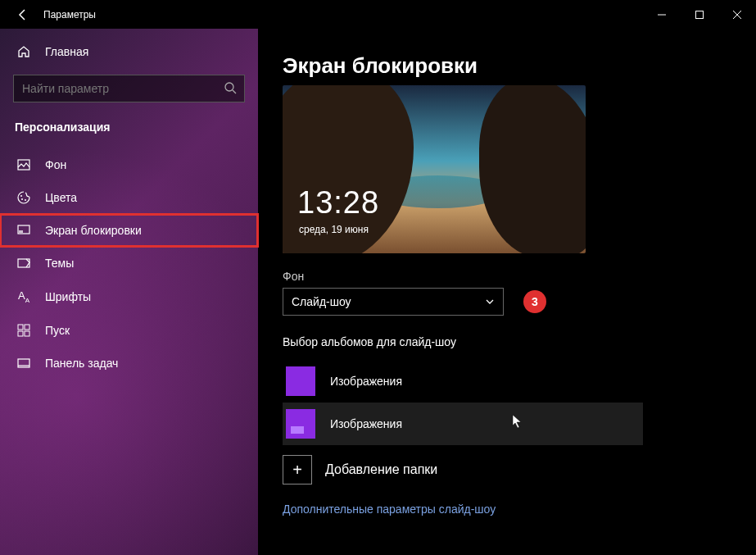 The width and height of the screenshot is (756, 555). Describe the element at coordinates (334, 230) in the screenshot. I see `preview-date: среда, 19 июня` at that location.